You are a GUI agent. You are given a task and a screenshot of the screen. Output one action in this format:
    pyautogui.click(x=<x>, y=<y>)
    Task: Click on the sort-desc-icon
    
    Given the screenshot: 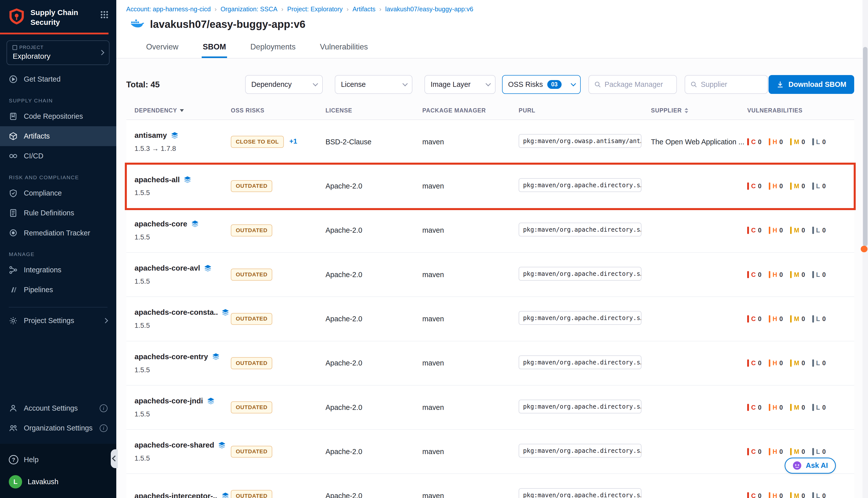 What is the action you would take?
    pyautogui.click(x=182, y=110)
    